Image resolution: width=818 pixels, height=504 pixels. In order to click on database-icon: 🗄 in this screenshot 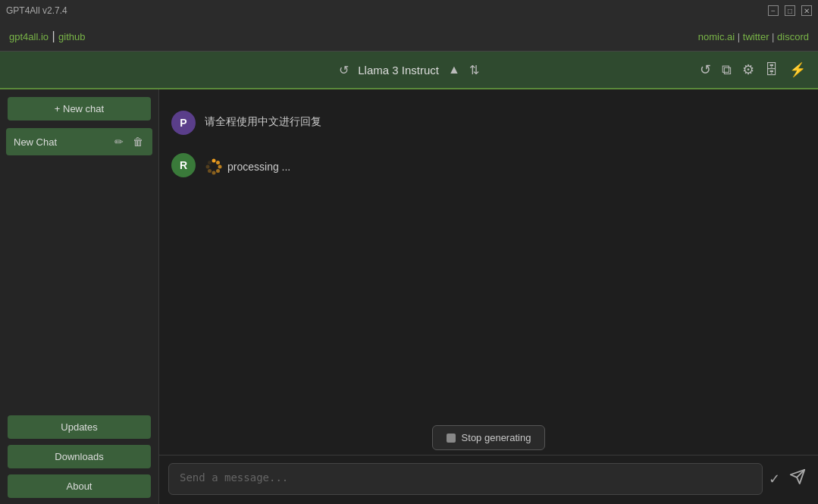, I will do `click(772, 70)`.